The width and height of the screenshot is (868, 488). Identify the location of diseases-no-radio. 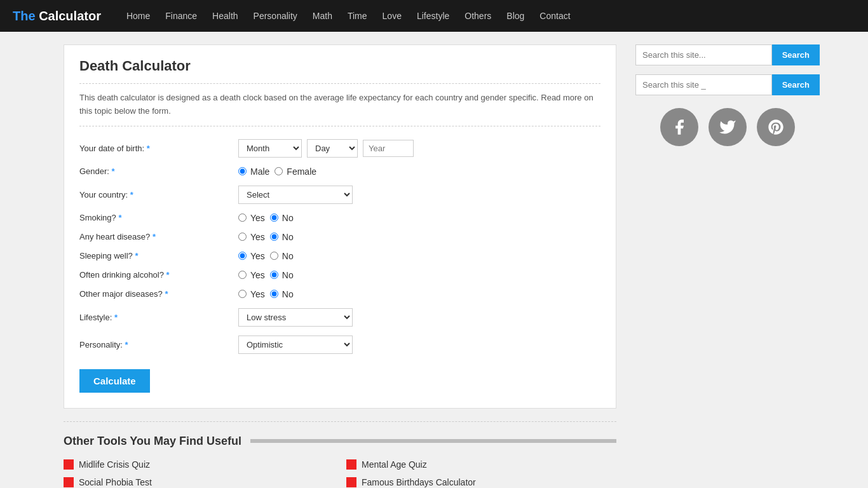
(275, 294).